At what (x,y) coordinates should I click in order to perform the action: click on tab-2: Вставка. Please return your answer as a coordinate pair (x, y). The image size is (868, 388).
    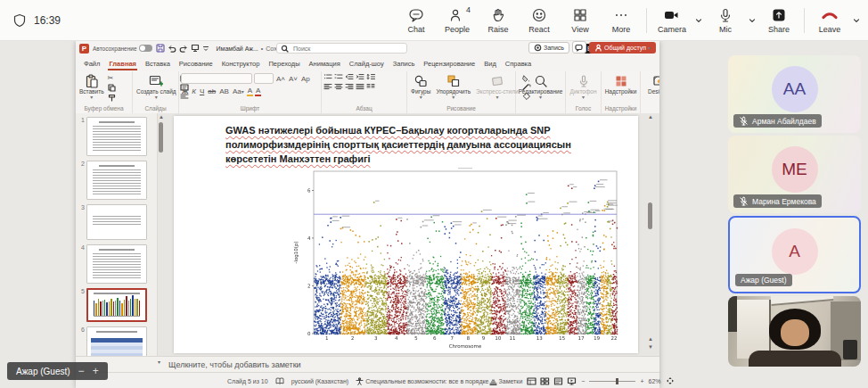
    Looking at the image, I should click on (158, 64).